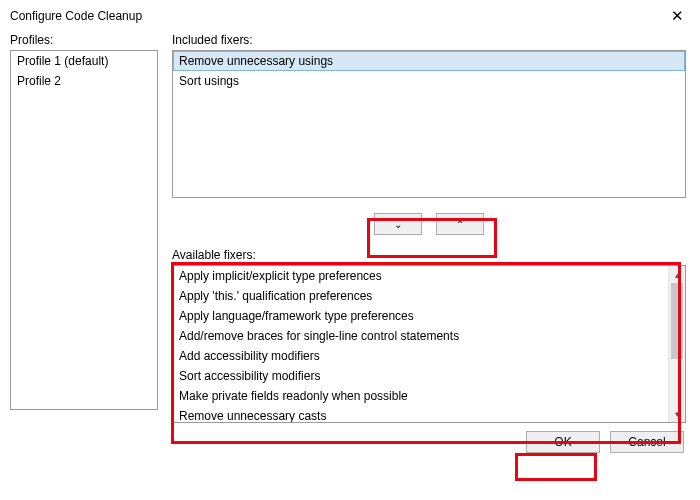 The height and width of the screenshot is (500, 700). Describe the element at coordinates (429, 40) in the screenshot. I see `included-fixers-label: Included fixers:` at that location.